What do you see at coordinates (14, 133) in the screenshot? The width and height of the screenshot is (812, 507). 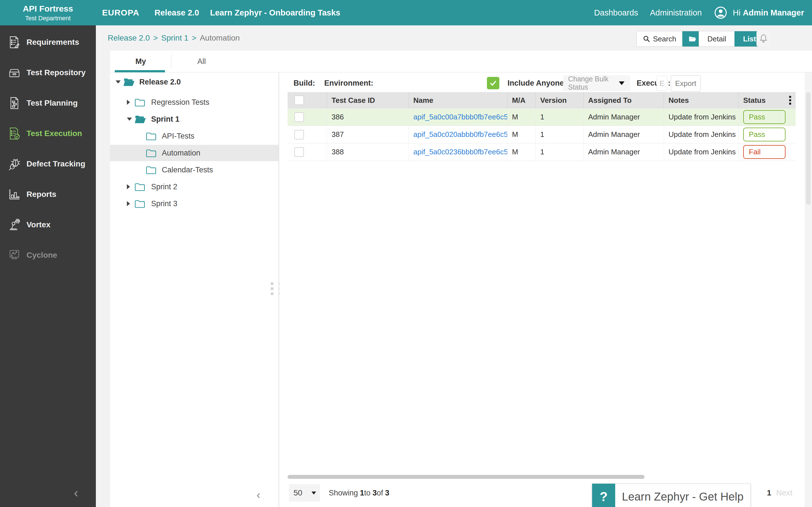 I see `test-execution-icon` at bounding box center [14, 133].